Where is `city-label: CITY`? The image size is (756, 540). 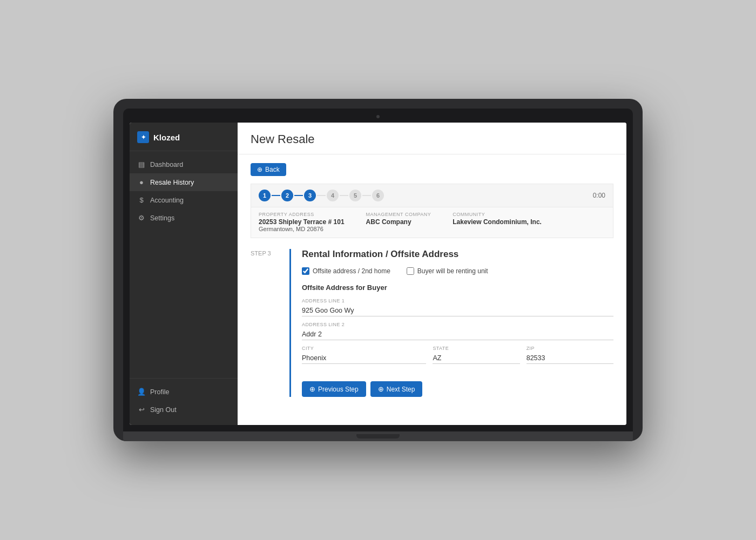
city-label: CITY is located at coordinates (364, 348).